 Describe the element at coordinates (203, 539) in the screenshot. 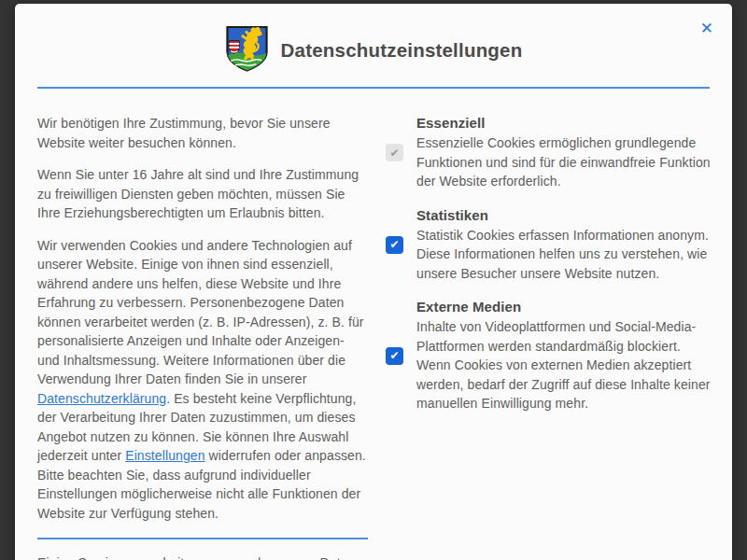

I see `section-divider` at that location.